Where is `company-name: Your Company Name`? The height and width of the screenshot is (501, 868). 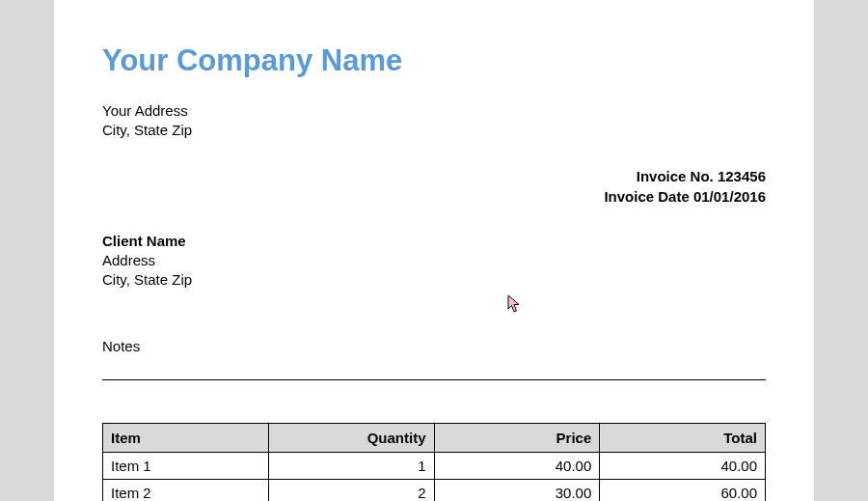 company-name: Your Company Name is located at coordinates (434, 61).